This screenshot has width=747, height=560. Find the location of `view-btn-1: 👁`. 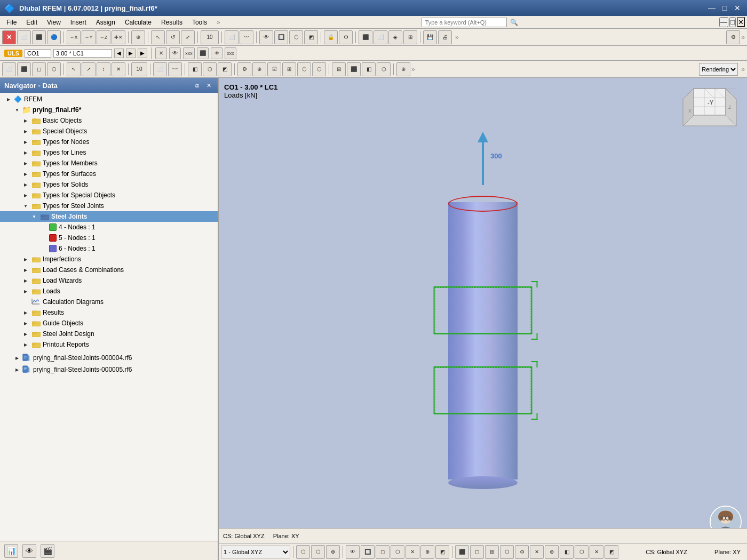

view-btn-1: 👁 is located at coordinates (266, 37).